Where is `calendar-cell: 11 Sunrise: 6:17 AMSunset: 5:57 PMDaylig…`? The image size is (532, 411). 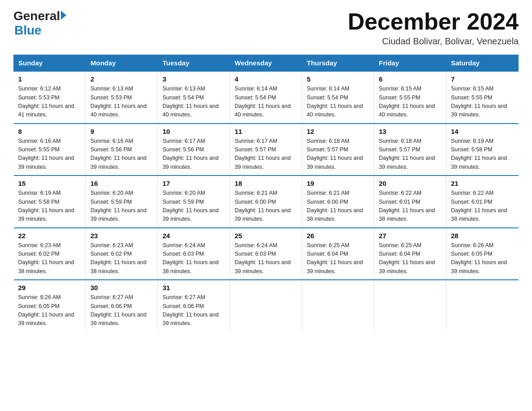 calendar-cell: 11 Sunrise: 6:17 AMSunset: 5:57 PMDaylig… is located at coordinates (266, 150).